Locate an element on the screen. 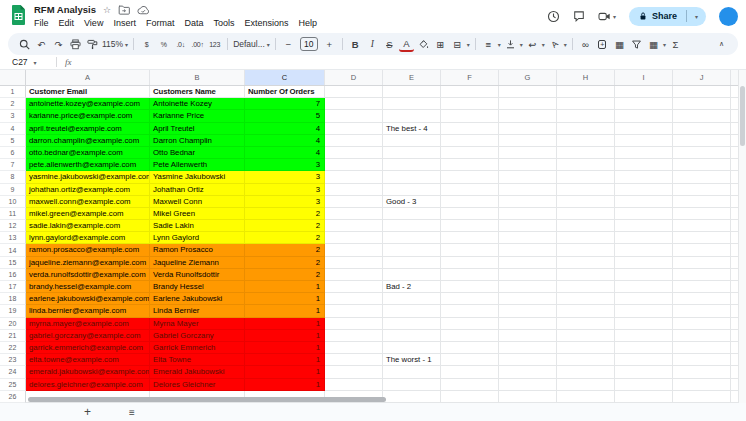 The height and width of the screenshot is (421, 746). cell-B8: Yasmine Jakubowski is located at coordinates (198, 177).